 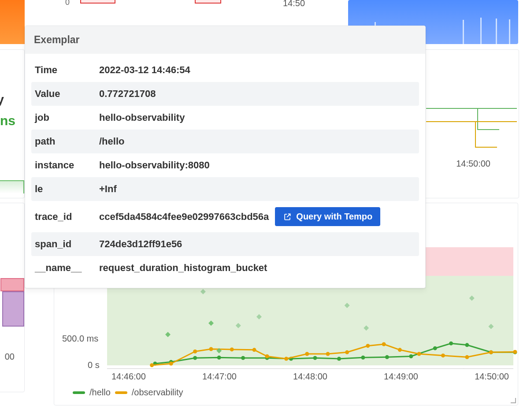 What do you see at coordinates (401, 377) in the screenshot?
I see `x-tick: 14:49:00` at bounding box center [401, 377].